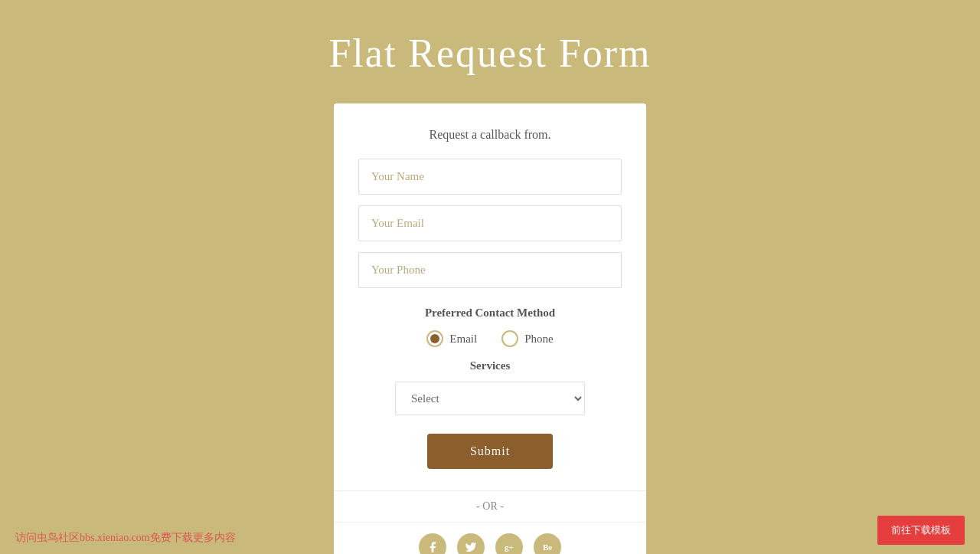 The width and height of the screenshot is (980, 554). Describe the element at coordinates (490, 339) in the screenshot. I see `contact-method-group: Email Phone` at that location.